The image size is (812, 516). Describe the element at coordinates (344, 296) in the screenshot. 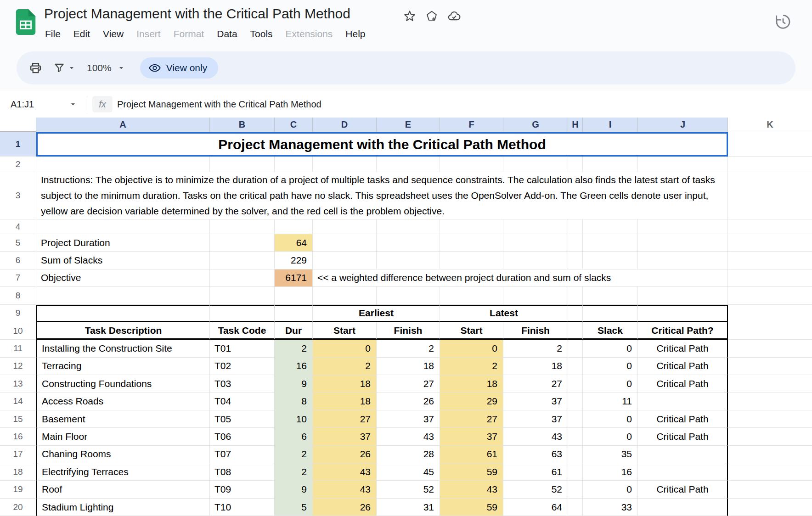

I see `cell-D8` at that location.